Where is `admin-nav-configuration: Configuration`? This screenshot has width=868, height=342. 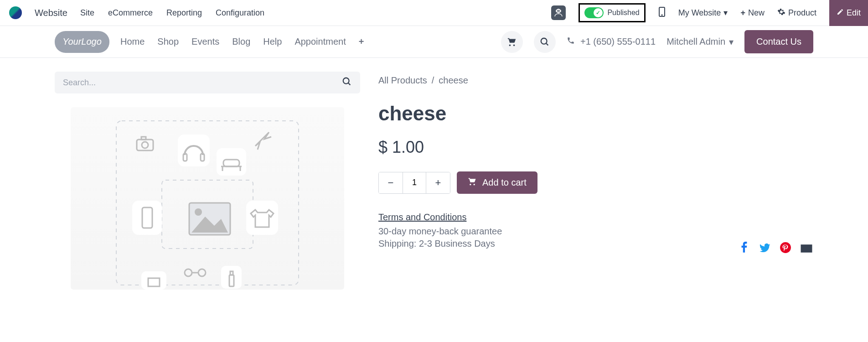 admin-nav-configuration: Configuration is located at coordinates (240, 13).